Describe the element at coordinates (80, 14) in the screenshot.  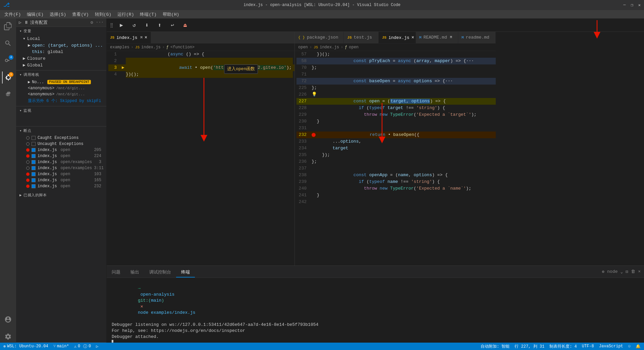
I see `menu-view: 查看(V)` at that location.